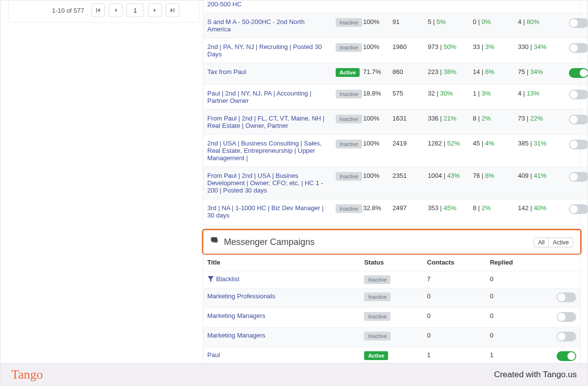 The height and width of the screenshot is (386, 588). What do you see at coordinates (535, 375) in the screenshot?
I see `footer-credit: Created with Tango.us` at bounding box center [535, 375].